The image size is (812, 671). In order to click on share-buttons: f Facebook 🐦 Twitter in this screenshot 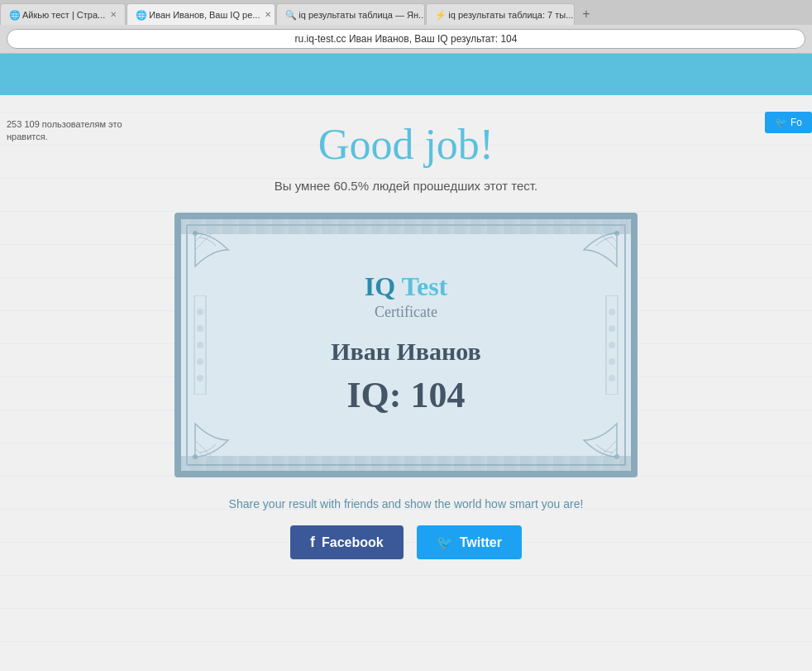, I will do `click(406, 543)`.